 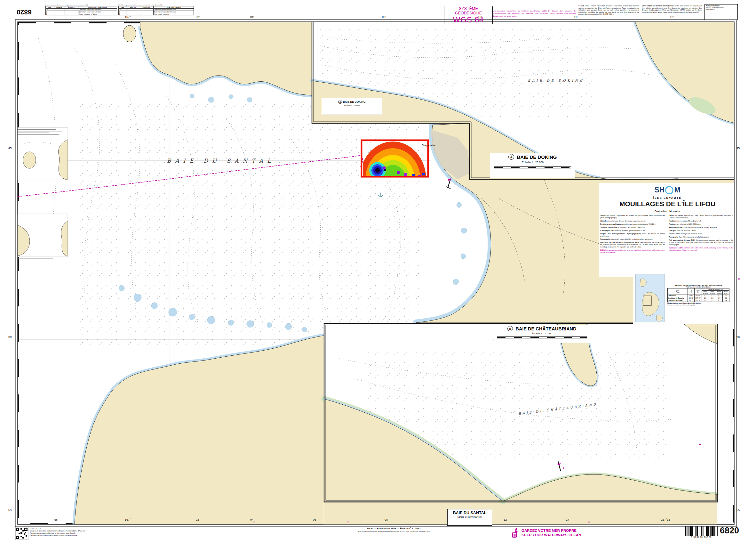 What do you see at coordinates (542, 334) in the screenshot?
I see `inset-b-scale: Échelle 1 : 20 000` at bounding box center [542, 334].